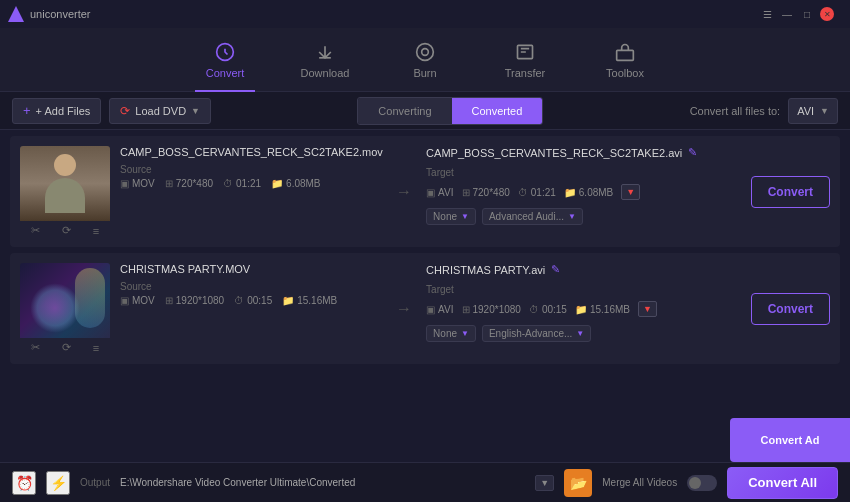  What do you see at coordinates (544, 483) in the screenshot?
I see `output-path-dropdown: ▼` at bounding box center [544, 483].